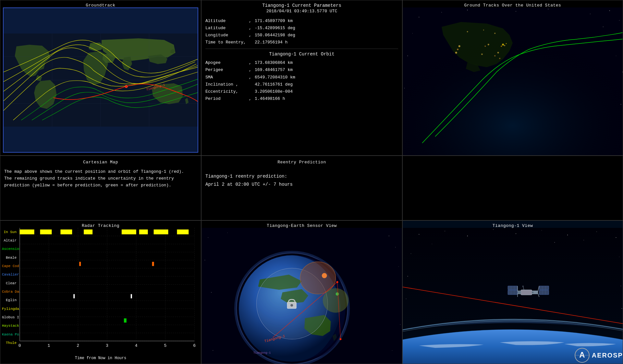  What do you see at coordinates (302, 53) in the screenshot?
I see `orbit-title: Tiangong-1 Current Orbit` at bounding box center [302, 53].